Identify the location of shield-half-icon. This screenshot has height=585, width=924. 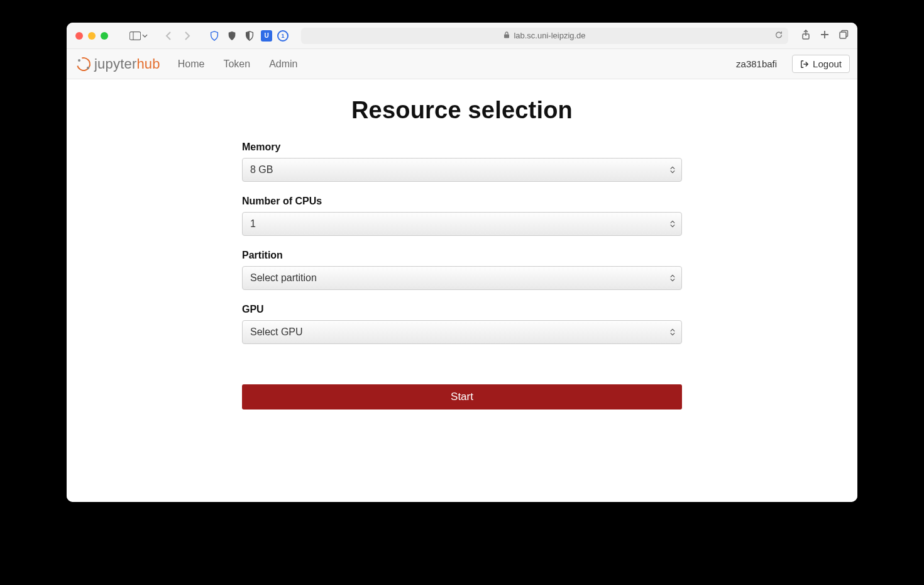
(250, 36).